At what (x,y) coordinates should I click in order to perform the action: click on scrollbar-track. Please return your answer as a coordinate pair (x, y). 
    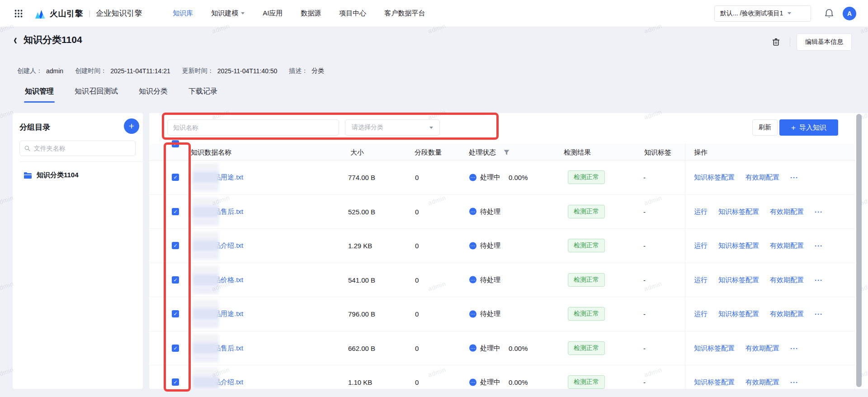
    Looking at the image, I should click on (862, 251).